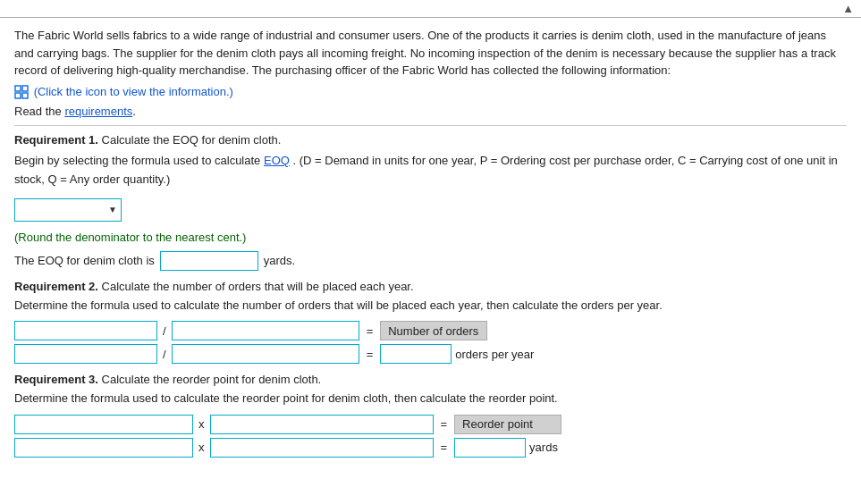 This screenshot has height=504, width=861. What do you see at coordinates (444, 447) in the screenshot?
I see `req3-calc-eq: =` at bounding box center [444, 447].